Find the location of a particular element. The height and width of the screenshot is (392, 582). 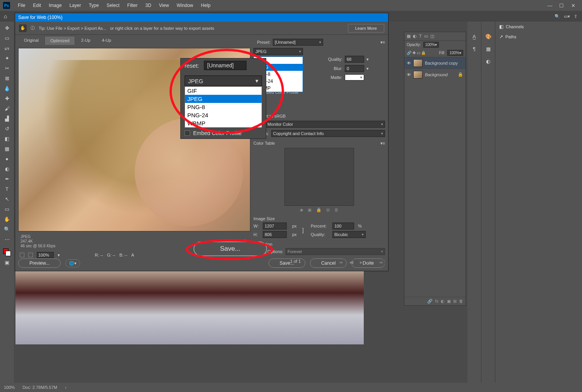

ct-icon-3: 🔒 is located at coordinates (319, 210).